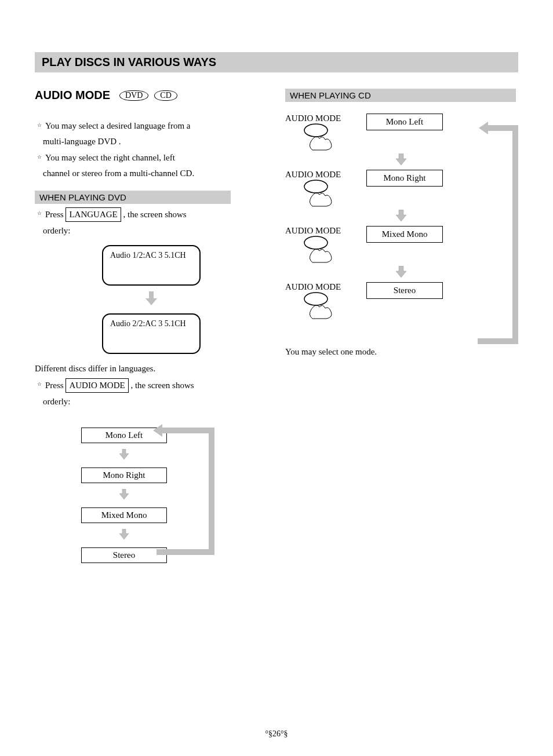  I want to click on dvd-tag: DVD, so click(134, 96).